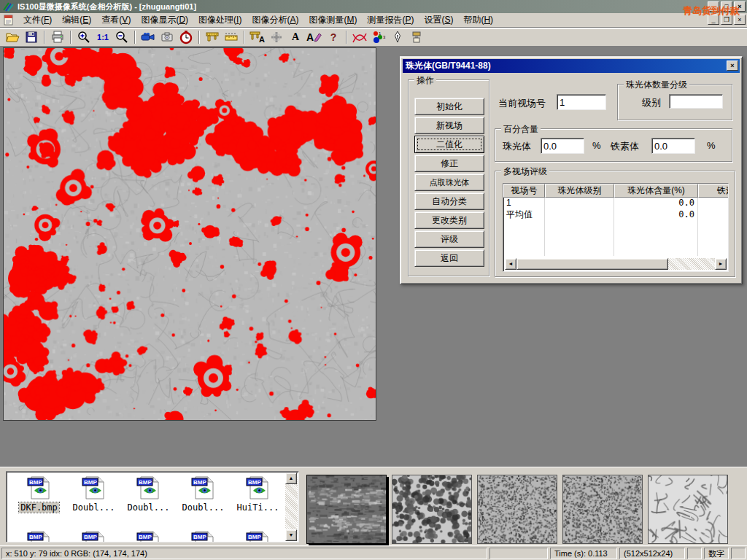 This screenshot has height=560, width=747. Describe the element at coordinates (525, 172) in the screenshot. I see `multi-field-group-label: 多视场评级` at that location.